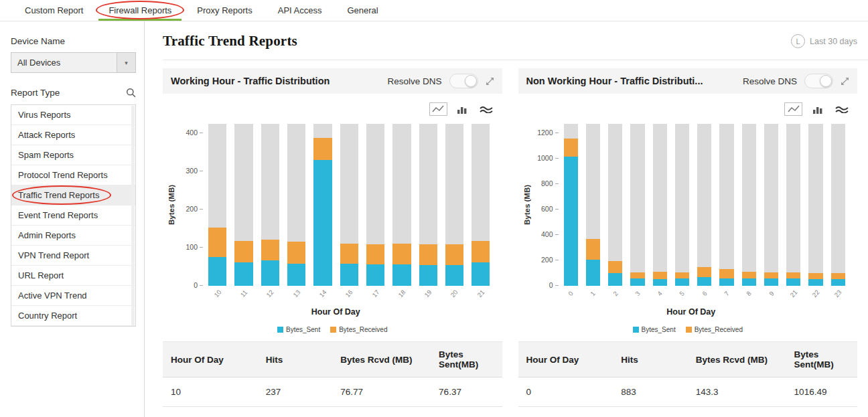 The width and height of the screenshot is (868, 417). I want to click on scrollbar-track, so click(133, 216).